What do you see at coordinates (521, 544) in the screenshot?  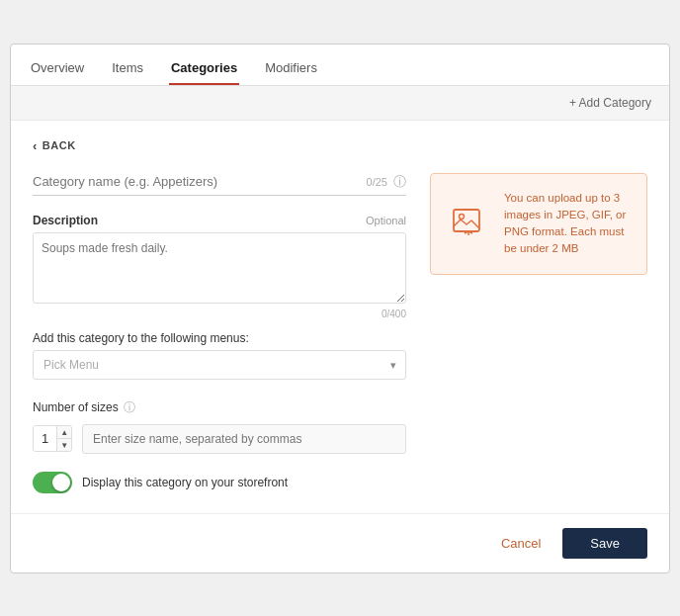 I see `cancel-button: Cancel` at bounding box center [521, 544].